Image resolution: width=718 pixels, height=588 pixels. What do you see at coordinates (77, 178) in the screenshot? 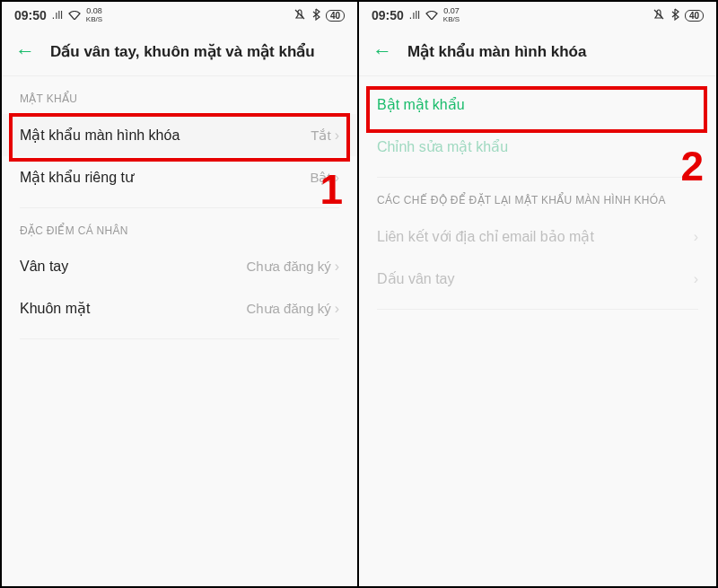
I see `row-label: Mật khẩu riêng tư` at bounding box center [77, 178].